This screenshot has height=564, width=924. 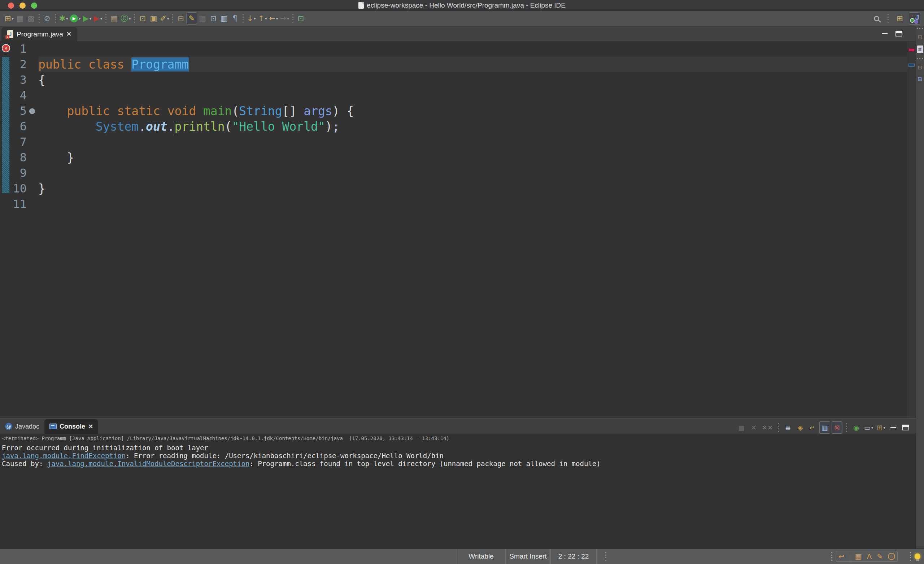 I want to click on line-number: 10, so click(x=19, y=188).